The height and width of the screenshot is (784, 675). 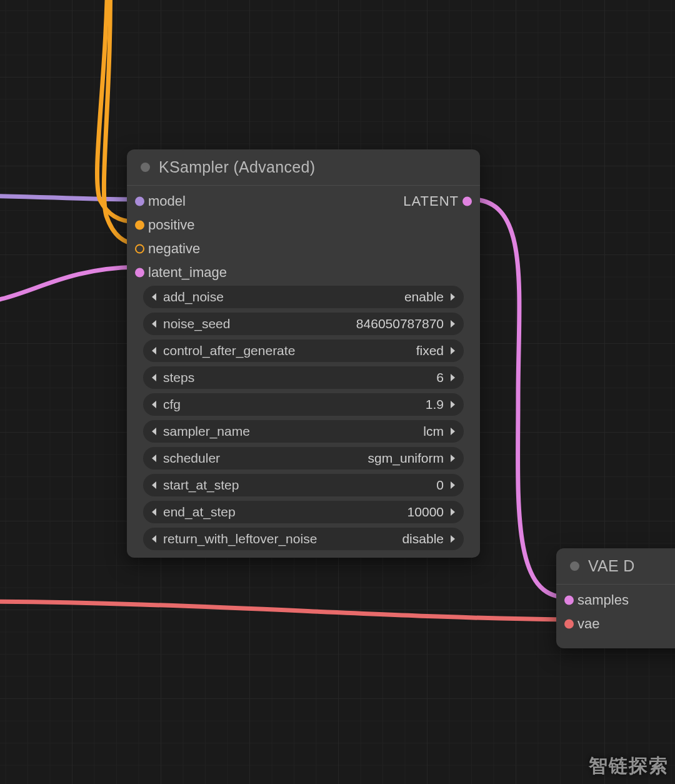 What do you see at coordinates (240, 539) in the screenshot?
I see `widget-name: return_with_leftover_noise` at bounding box center [240, 539].